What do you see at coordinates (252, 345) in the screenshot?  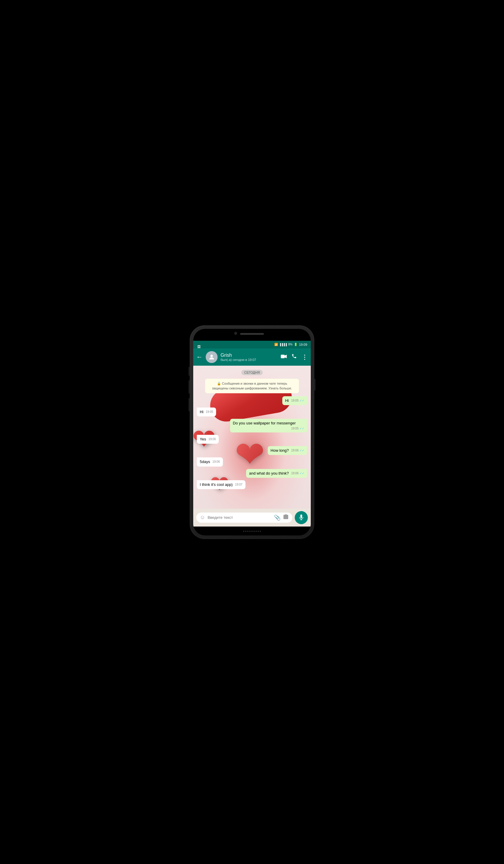 I see `status-bar: 🖼 📶 ▐▐▐▐ 8% 🔋 19:09` at bounding box center [252, 345].